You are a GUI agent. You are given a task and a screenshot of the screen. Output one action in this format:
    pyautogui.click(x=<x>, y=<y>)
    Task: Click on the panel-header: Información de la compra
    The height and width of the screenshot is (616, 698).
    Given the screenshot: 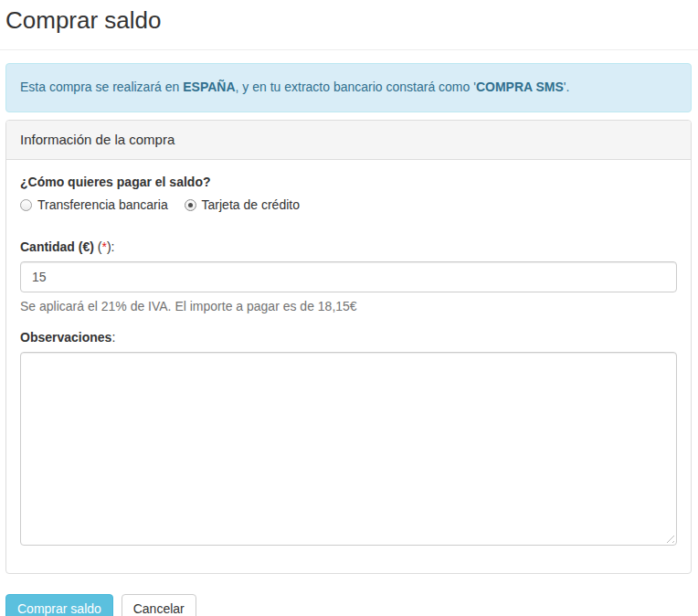 What is the action you would take?
    pyautogui.click(x=349, y=140)
    